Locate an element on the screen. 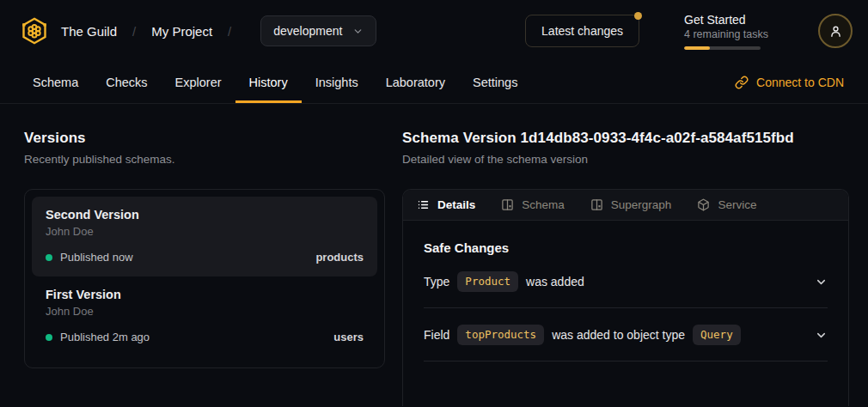  tab-insights: Insights is located at coordinates (337, 82).